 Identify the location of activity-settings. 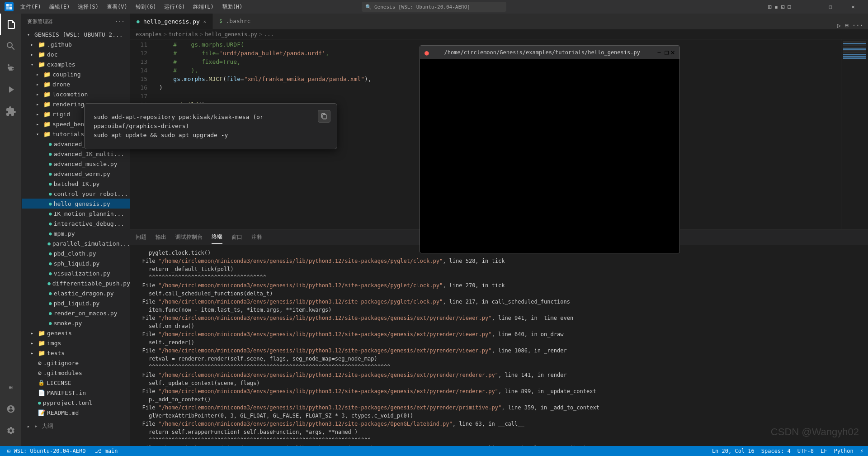
(11, 431).